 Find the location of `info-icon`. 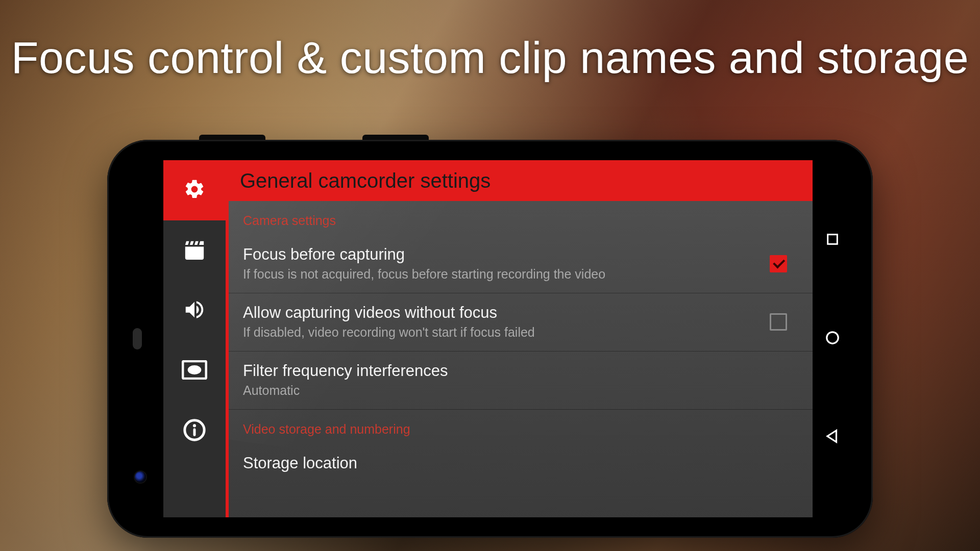

info-icon is located at coordinates (194, 431).